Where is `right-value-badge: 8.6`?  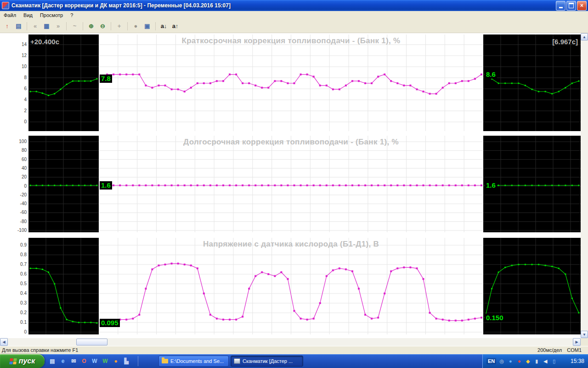
right-value-badge: 8.6 is located at coordinates (491, 75).